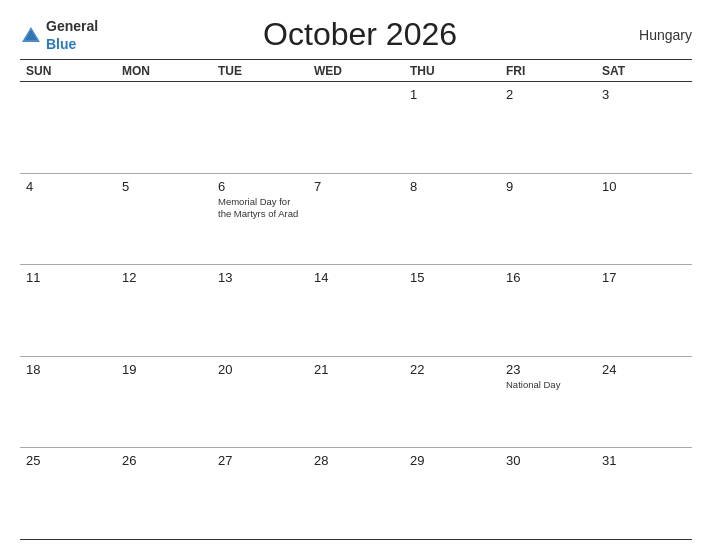  Describe the element at coordinates (68, 278) in the screenshot. I see `day-number: 11` at that location.